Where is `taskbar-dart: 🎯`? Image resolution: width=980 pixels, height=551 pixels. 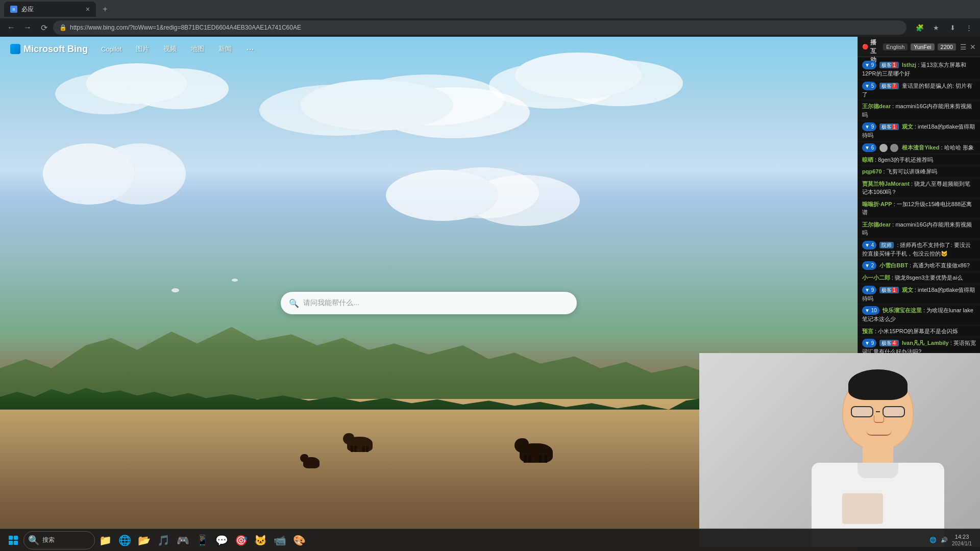 taskbar-dart: 🎯 is located at coordinates (241, 540).